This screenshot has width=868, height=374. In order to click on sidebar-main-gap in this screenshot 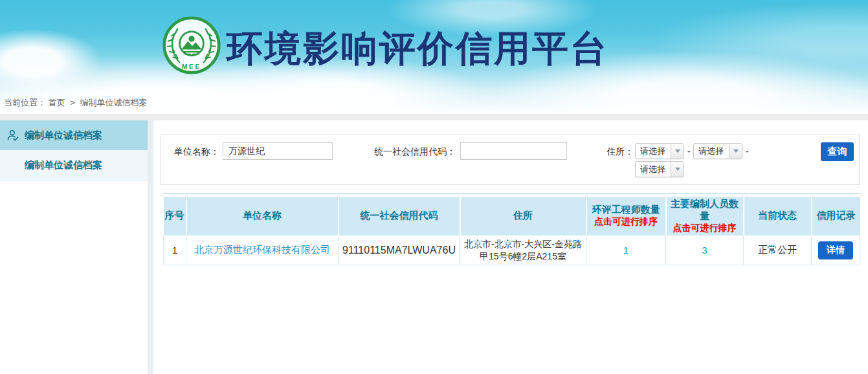, I will do `click(150, 247)`.